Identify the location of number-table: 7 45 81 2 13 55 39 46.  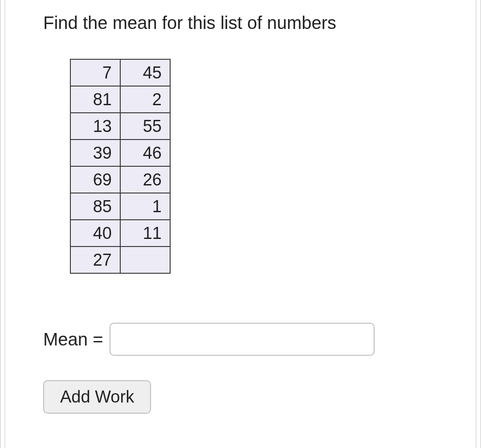
(120, 166).